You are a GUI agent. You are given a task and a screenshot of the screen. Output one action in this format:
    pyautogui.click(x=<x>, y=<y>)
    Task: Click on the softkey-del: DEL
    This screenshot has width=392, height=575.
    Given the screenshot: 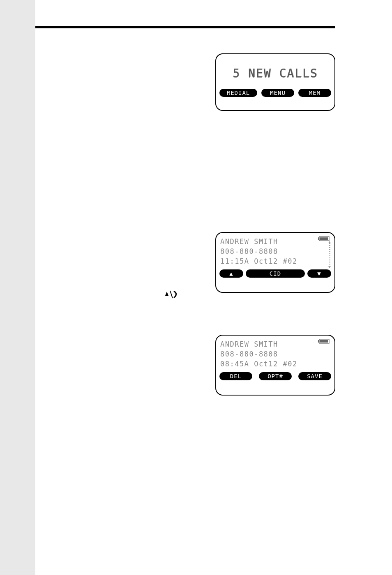 What is the action you would take?
    pyautogui.click(x=236, y=376)
    